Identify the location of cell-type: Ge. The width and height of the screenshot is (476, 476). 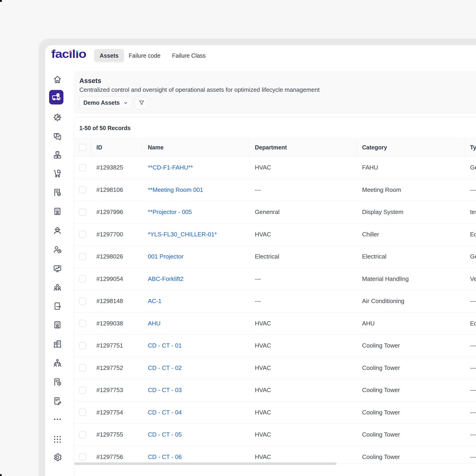
(470, 168).